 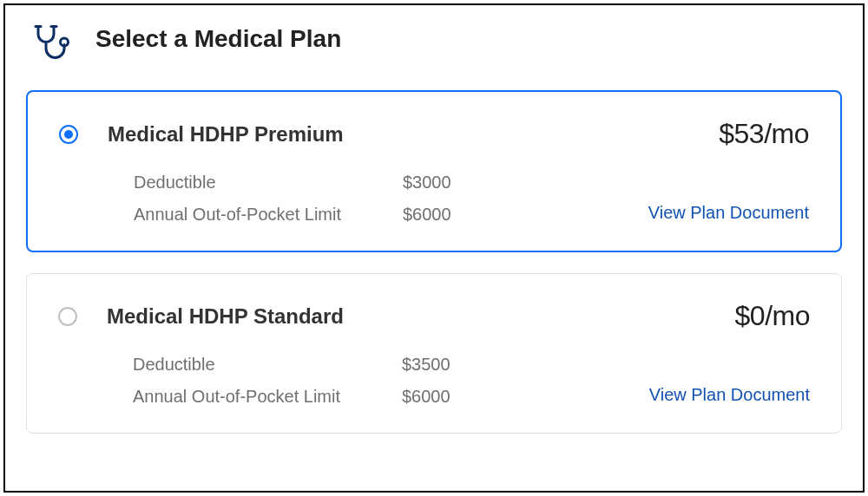 I want to click on plan-name: Medical HDHP Premium, so click(x=226, y=134).